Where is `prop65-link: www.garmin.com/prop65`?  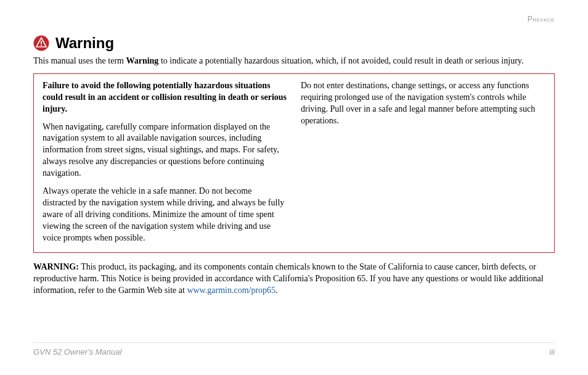
prop65-link: www.garmin.com/prop65 is located at coordinates (231, 290).